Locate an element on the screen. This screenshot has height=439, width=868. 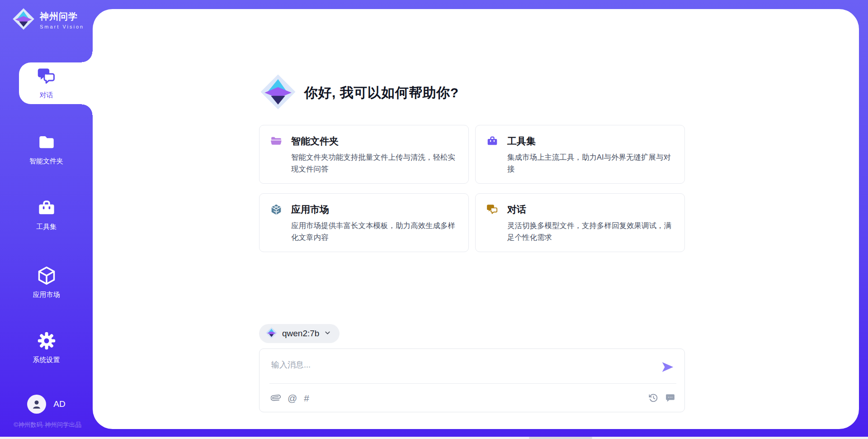
model-name: qwen2:7b is located at coordinates (301, 334).